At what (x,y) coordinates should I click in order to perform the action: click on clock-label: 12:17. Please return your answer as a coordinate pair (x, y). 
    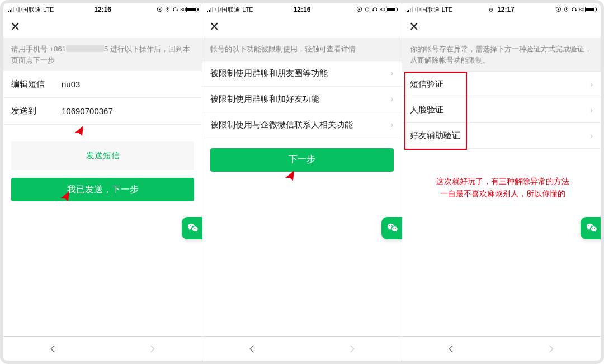
    Looking at the image, I should click on (501, 10).